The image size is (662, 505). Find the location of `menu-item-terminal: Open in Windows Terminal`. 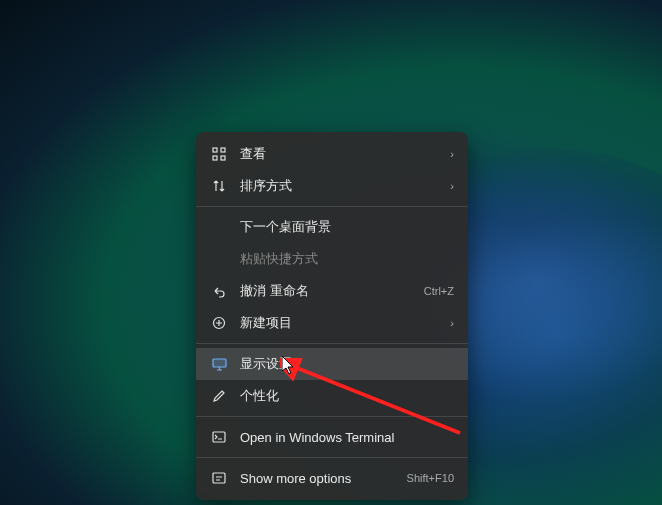

menu-item-terminal: Open in Windows Terminal is located at coordinates (332, 437).